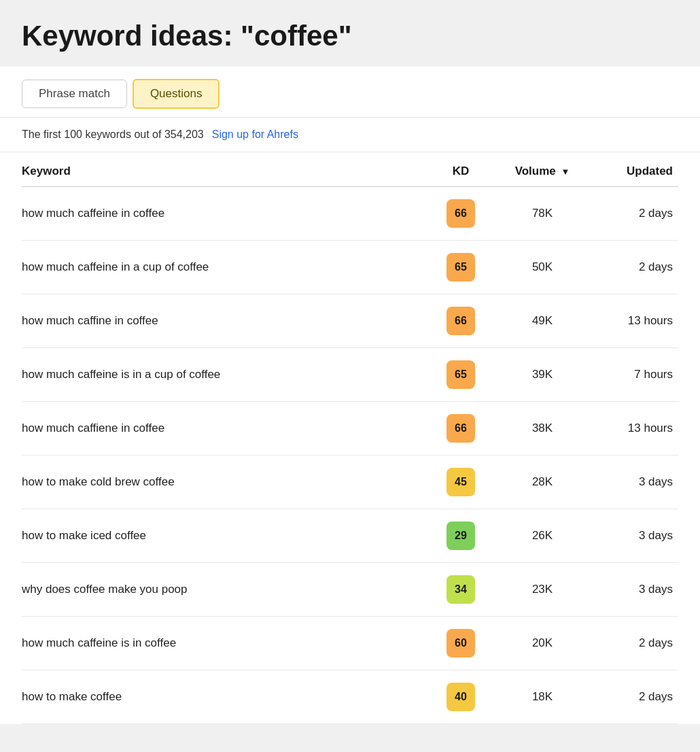 The width and height of the screenshot is (700, 752). I want to click on tab-phrase-match: Phrase match, so click(75, 94).